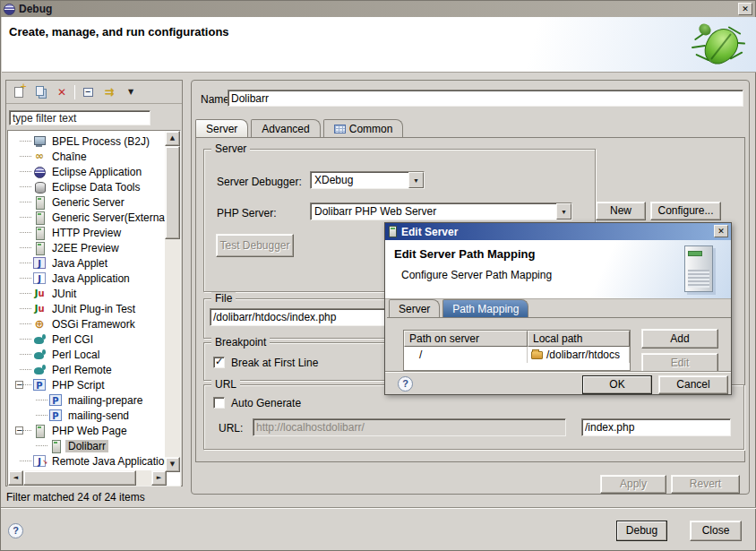  What do you see at coordinates (219, 362) in the screenshot?
I see `break-first-line-checkbox` at bounding box center [219, 362].